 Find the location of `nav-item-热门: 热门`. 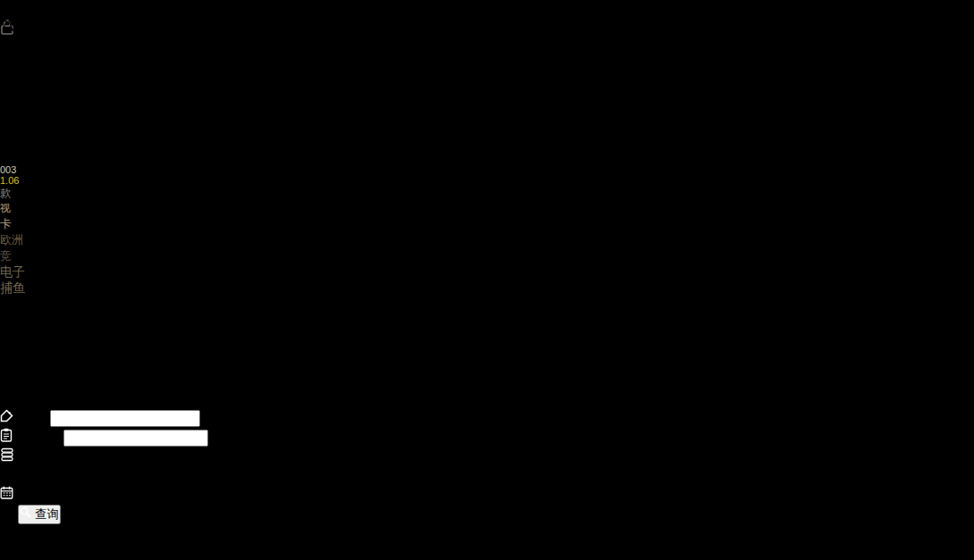

nav-item-热门: 热门 is located at coordinates (14, 59).